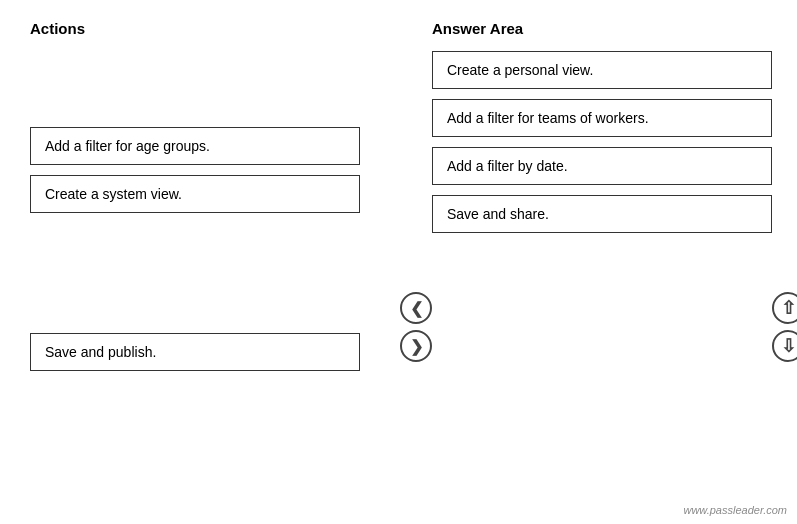 This screenshot has width=797, height=524. Describe the element at coordinates (195, 194) in the screenshot. I see `action-item-system-view: Create a system view.` at that location.